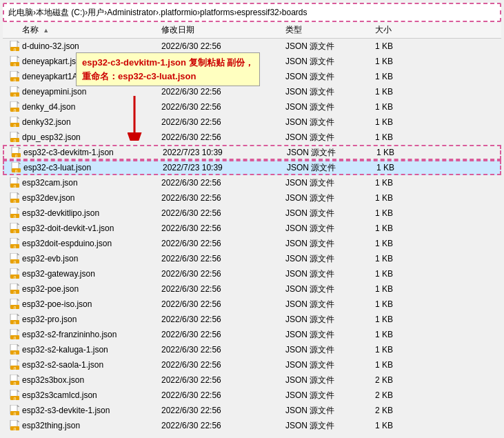 This screenshot has width=504, height=438. I want to click on table-row: {} esp32-evb.json 2022/6/30 22:56 JSON 源…, so click(252, 259).